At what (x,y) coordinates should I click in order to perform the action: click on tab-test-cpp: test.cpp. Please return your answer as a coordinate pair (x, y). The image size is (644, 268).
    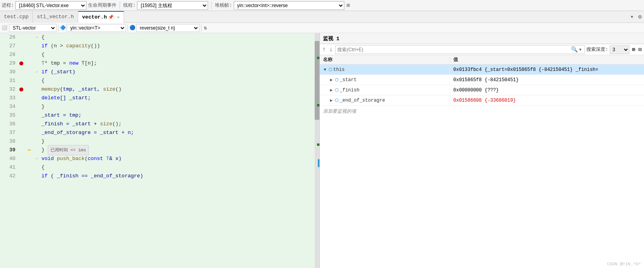
    Looking at the image, I should click on (17, 17).